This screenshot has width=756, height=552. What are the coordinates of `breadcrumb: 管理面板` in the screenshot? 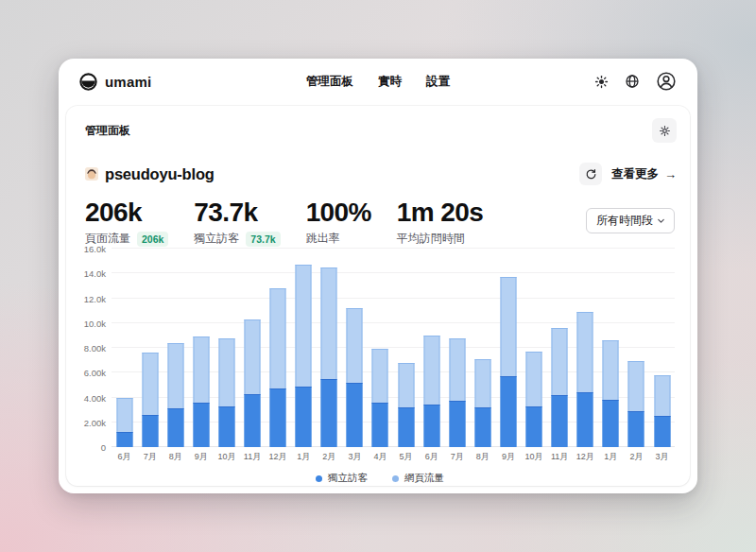 It's located at (108, 130).